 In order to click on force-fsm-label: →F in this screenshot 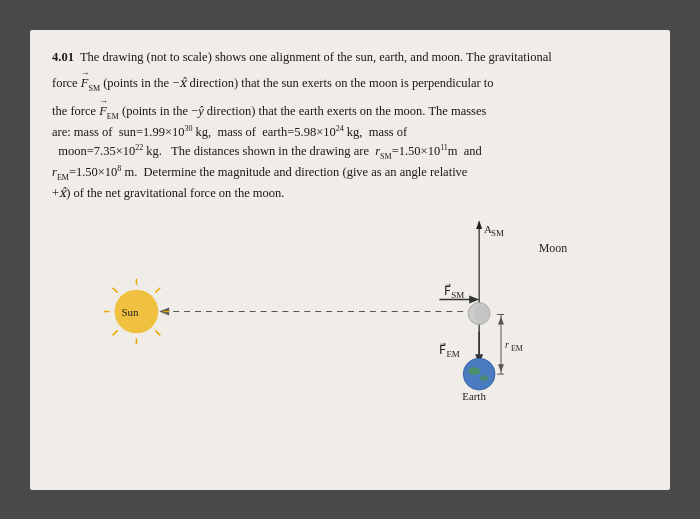, I will do `click(85, 80)`.